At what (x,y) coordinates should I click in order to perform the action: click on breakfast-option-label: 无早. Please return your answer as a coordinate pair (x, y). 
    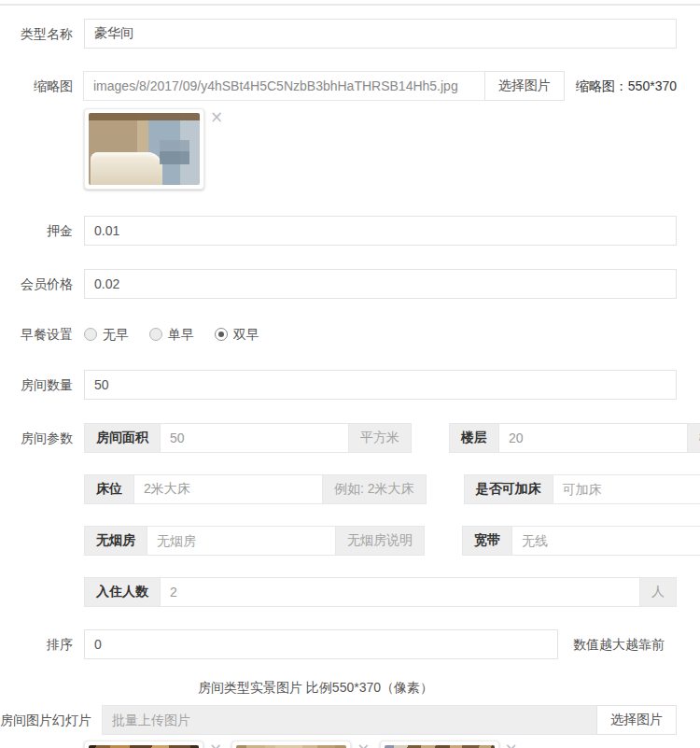
    Looking at the image, I should click on (116, 334).